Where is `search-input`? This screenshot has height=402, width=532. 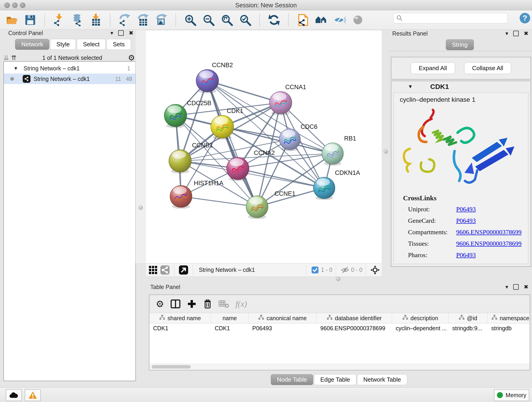 search-input is located at coordinates (450, 18).